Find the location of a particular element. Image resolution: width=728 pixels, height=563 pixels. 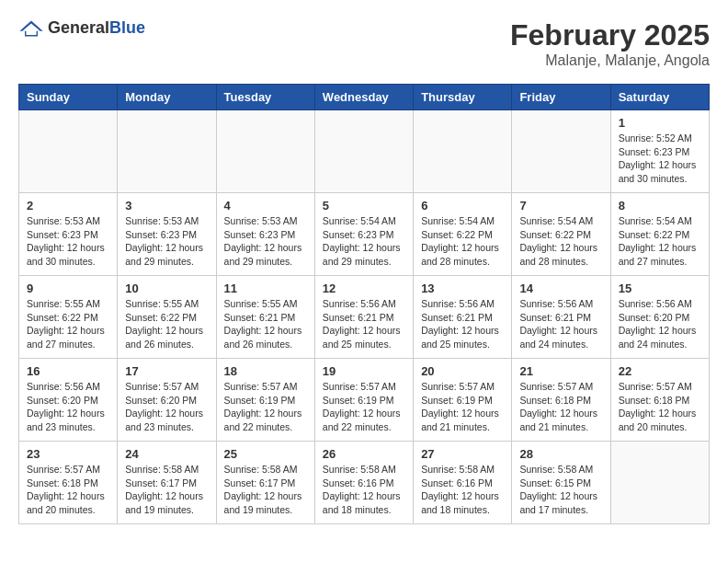

calendar-cell: 12Sunrise: 5:56 AM Sunset: 6:21 PM Dayli… is located at coordinates (364, 317).